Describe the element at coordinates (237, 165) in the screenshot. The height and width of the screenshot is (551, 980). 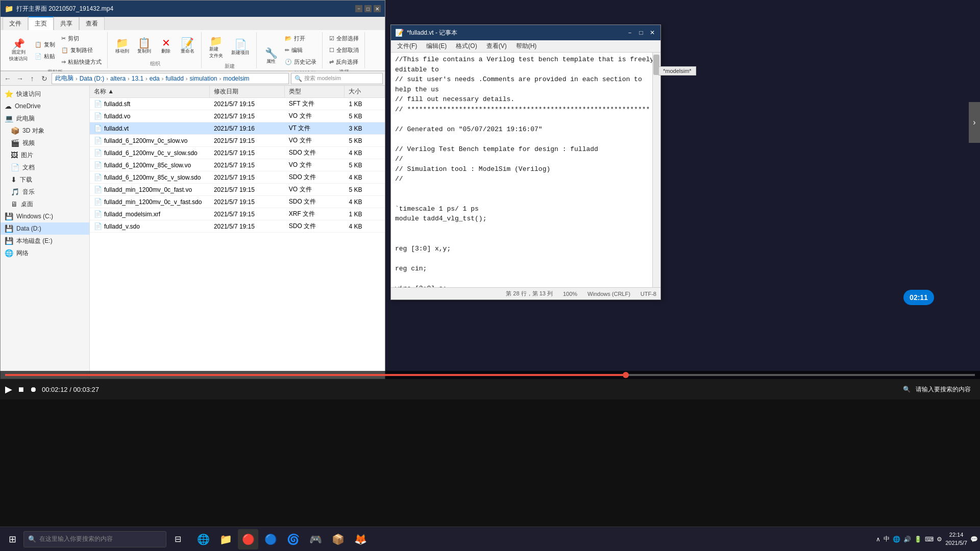
I see `table-row: 📄fulladd_6_1200mv_85c_slow.vo 2021/5/7 1…` at that location.